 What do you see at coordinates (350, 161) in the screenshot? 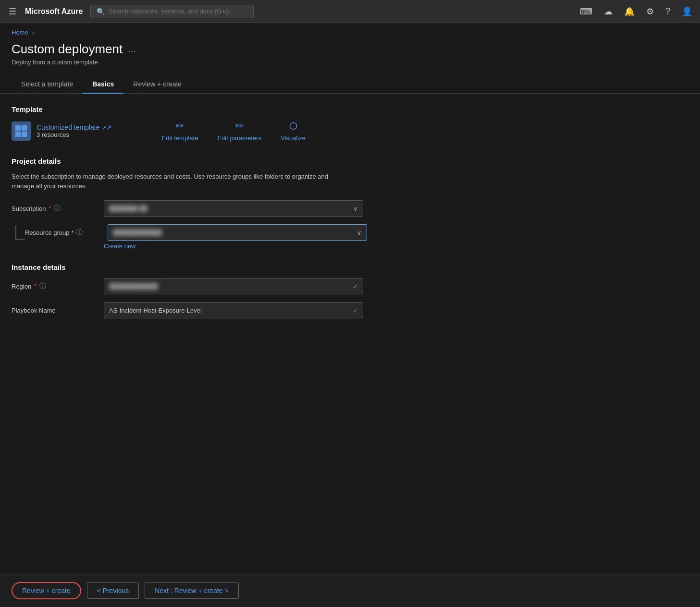
I see `project-details-title: Project details` at bounding box center [350, 161].